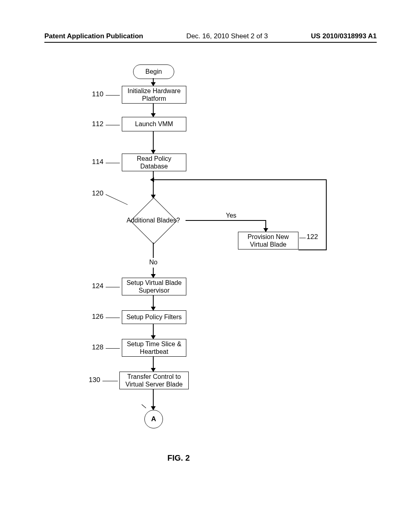 Image resolution: width=413 pixels, height=532 pixels. Describe the element at coordinates (154, 287) in the screenshot. I see `step-setup-supervisor: Setup Virtual Blade Supervisor` at that location.